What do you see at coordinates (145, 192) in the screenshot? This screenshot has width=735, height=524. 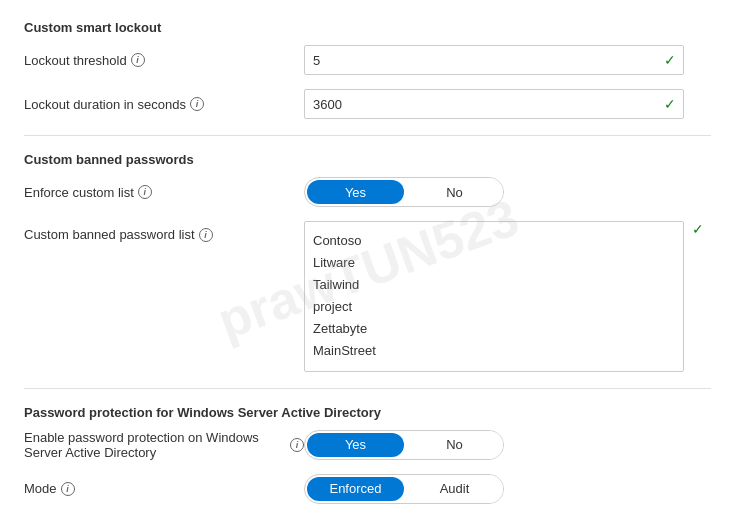 I see `enforce-custom-list-info-icon: i` at bounding box center [145, 192].